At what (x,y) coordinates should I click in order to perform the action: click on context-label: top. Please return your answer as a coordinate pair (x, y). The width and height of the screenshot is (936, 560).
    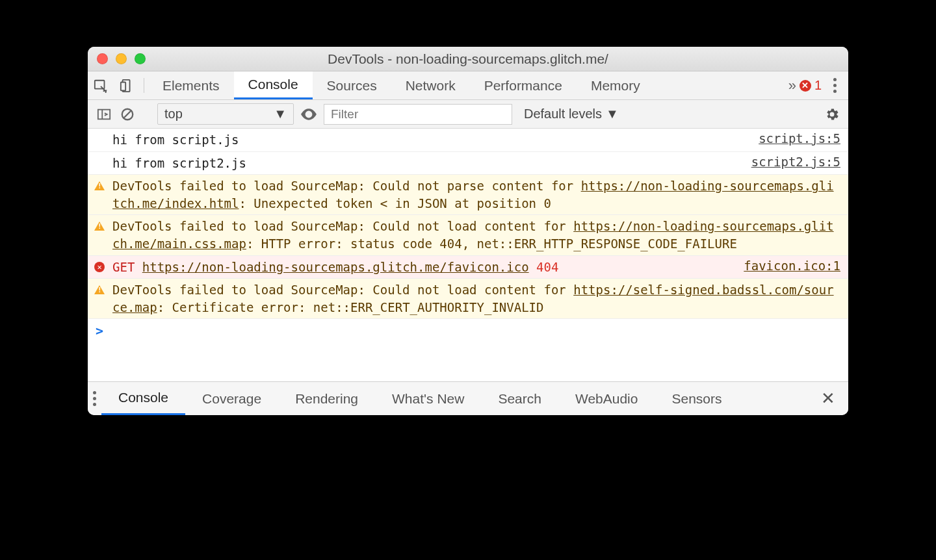
    Looking at the image, I should click on (174, 114).